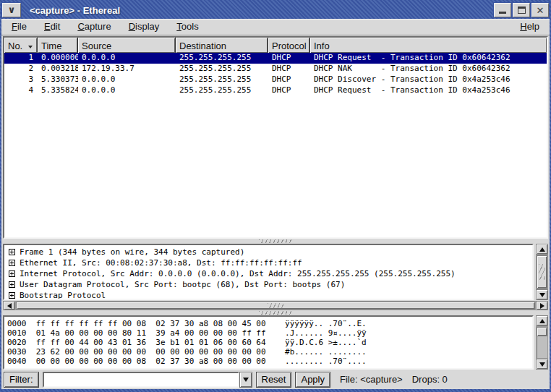 This screenshot has width=551, height=392. What do you see at coordinates (12, 10) in the screenshot?
I see `window-menu-button: ∨` at bounding box center [12, 10].